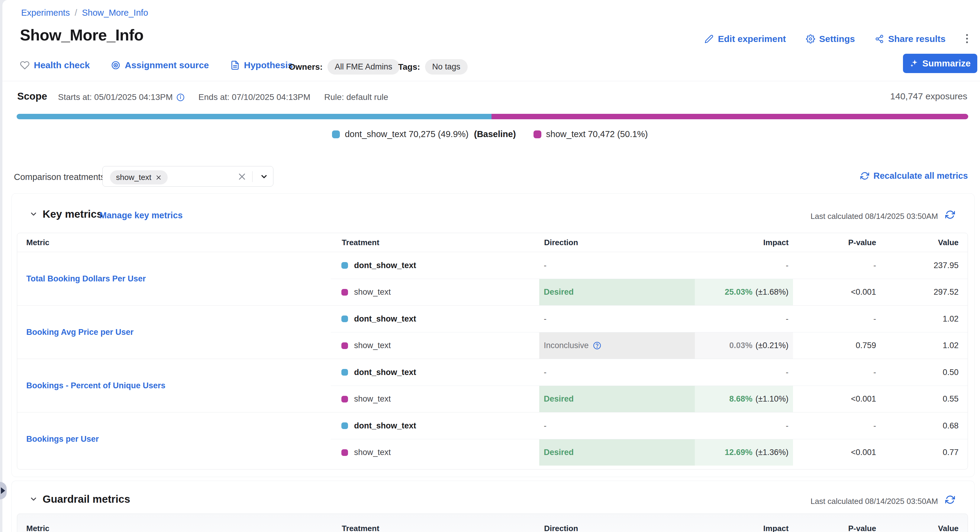 This screenshot has height=532, width=980. Describe the element at coordinates (929, 97) in the screenshot. I see `exposures-count: 140,747 exposures` at that location.